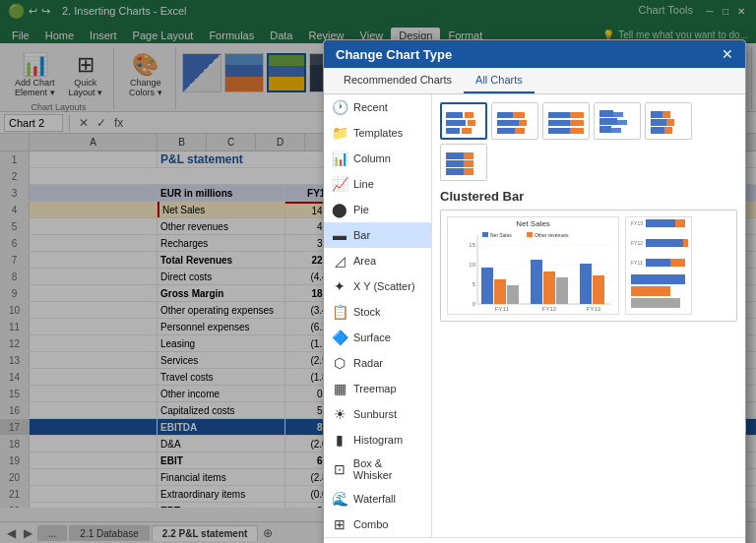 The image size is (756, 543). Describe the element at coordinates (464, 121) in the screenshot. I see `subtype-clustered-bar` at that location.